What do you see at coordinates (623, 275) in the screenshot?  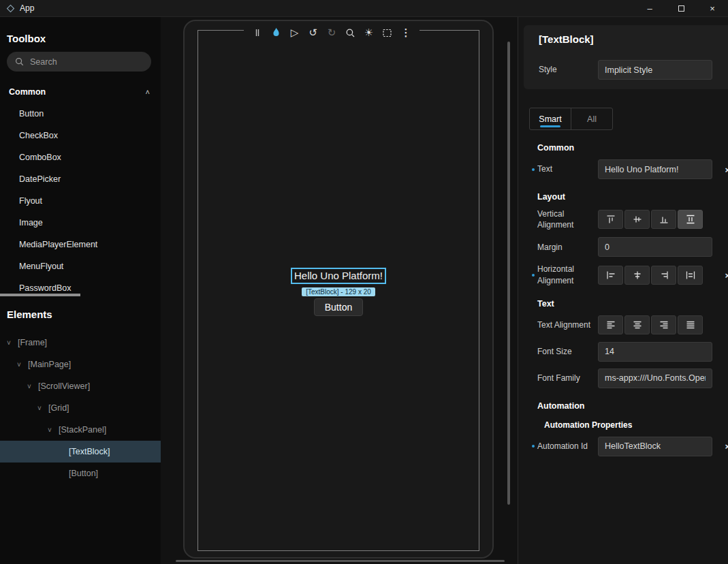 I see `horizontal-alignment-row: Horizontal Alignment ×` at bounding box center [623, 275].